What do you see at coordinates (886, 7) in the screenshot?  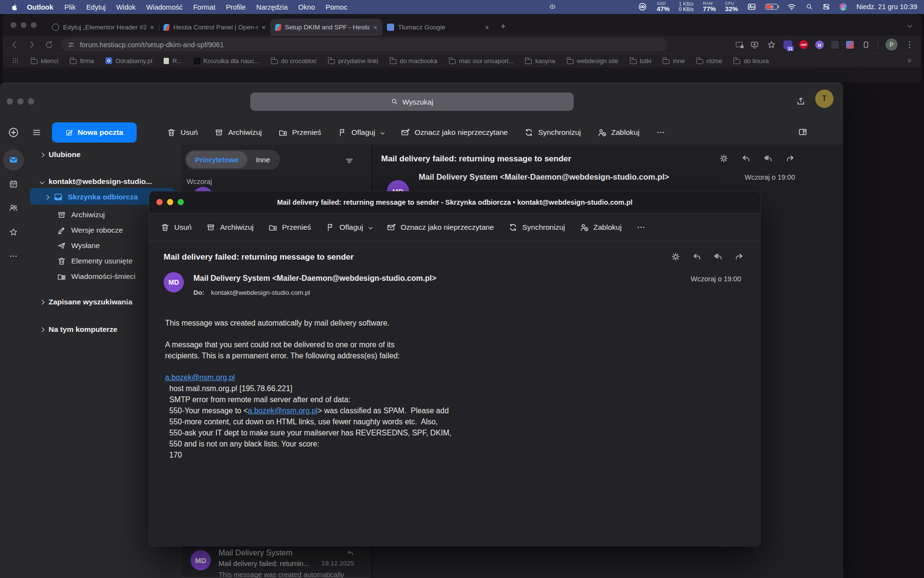 I see `menubar-clock: Niedz. 21 gru 10:39` at bounding box center [886, 7].